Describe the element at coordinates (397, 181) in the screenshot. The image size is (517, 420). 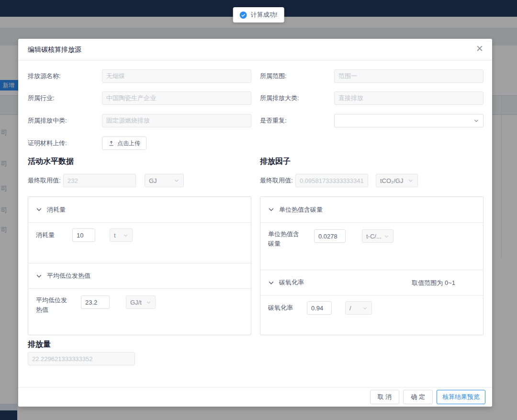
I see `factor-final-unit-select: tCO₂/GJ` at that location.